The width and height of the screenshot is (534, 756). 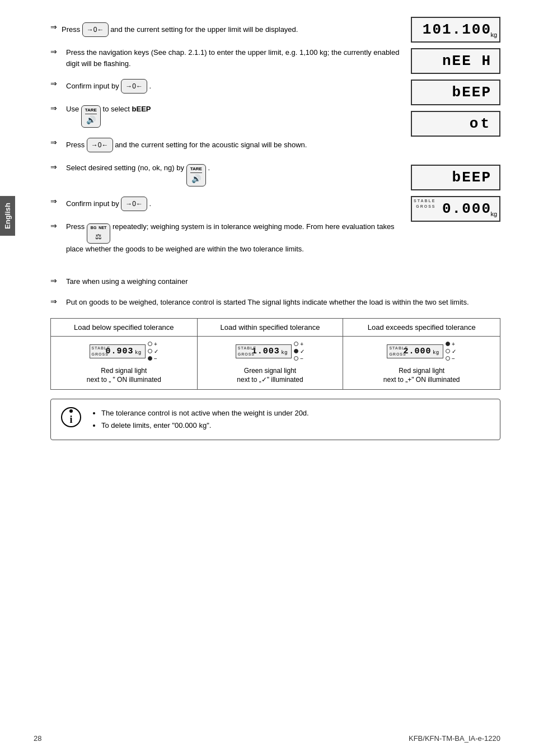 I want to click on display-value: 0.000, so click(x=467, y=209).